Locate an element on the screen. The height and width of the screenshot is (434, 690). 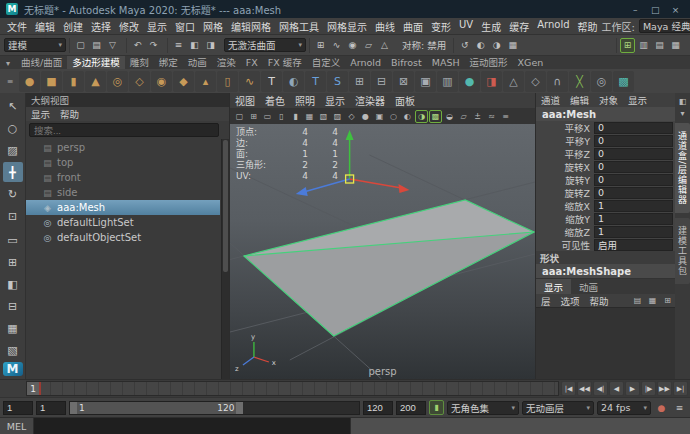
new-layer-from-selected-icon: ⊞ is located at coordinates (668, 300).